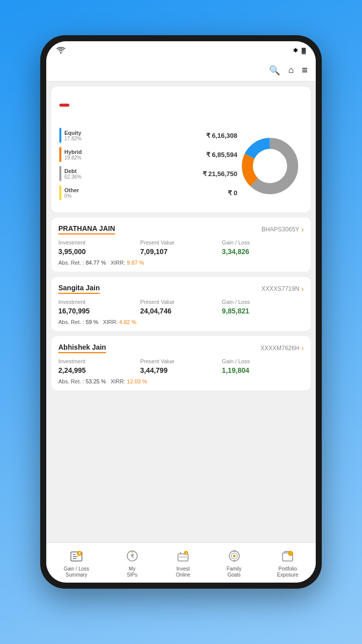 The width and height of the screenshot is (362, 644). I want to click on stat-present-value-1: Present Value 24,04,746, so click(181, 307).